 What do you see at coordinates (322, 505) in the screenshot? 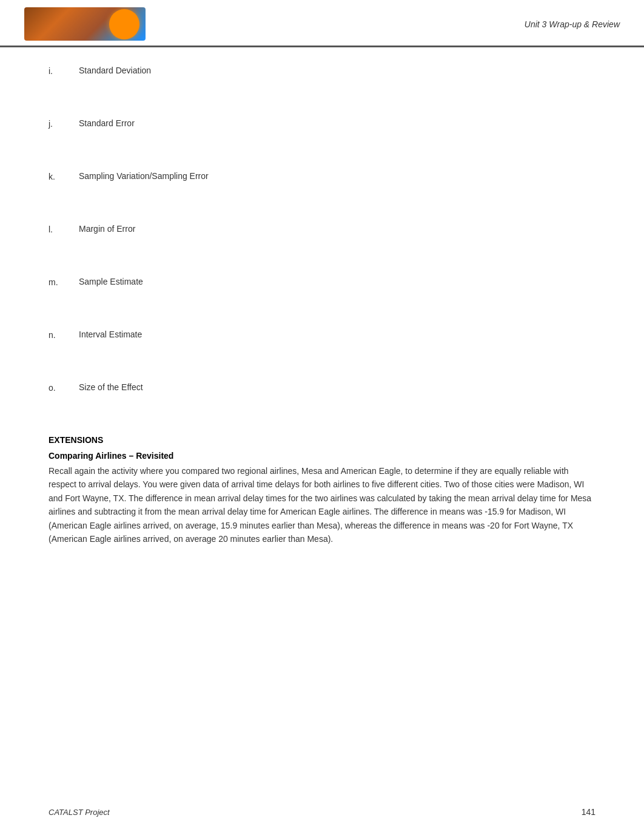
I see `extensions-body: Recall again the activity where you comp…` at bounding box center [322, 505].